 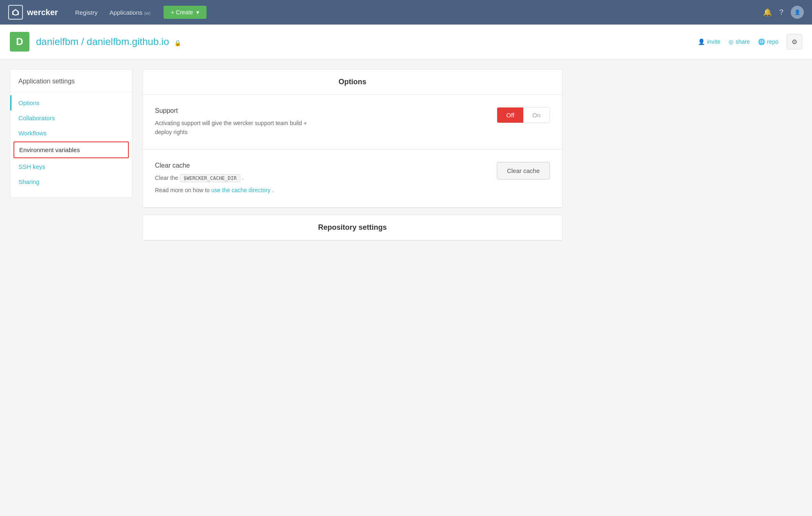 What do you see at coordinates (109, 42) in the screenshot?
I see `project-title: danielfbm / danielfbm.github.io 🔒` at bounding box center [109, 42].